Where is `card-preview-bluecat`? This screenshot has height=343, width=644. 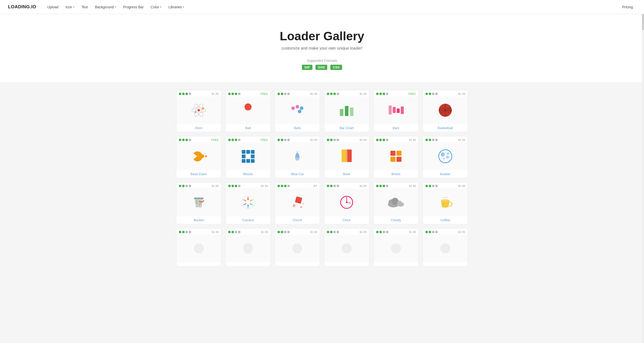
card-preview-bluecat is located at coordinates (297, 156).